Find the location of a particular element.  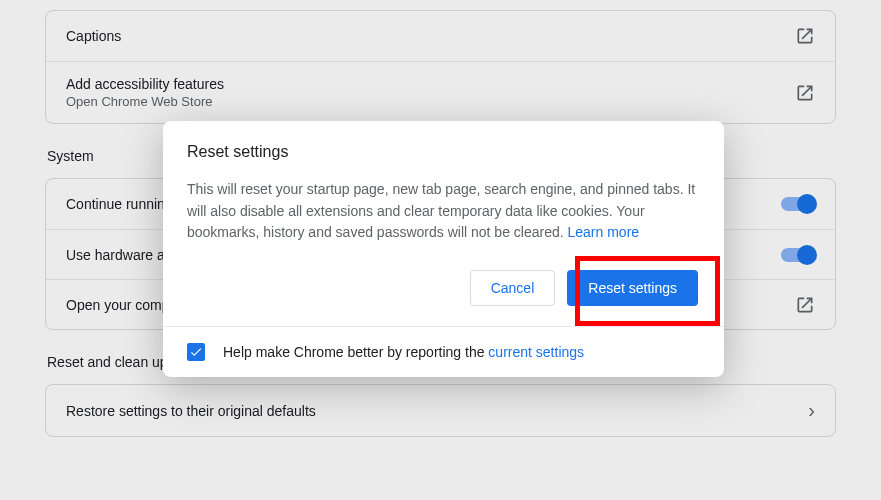

dialog-body-text: This will reset your startup page, new t… is located at coordinates (444, 212).